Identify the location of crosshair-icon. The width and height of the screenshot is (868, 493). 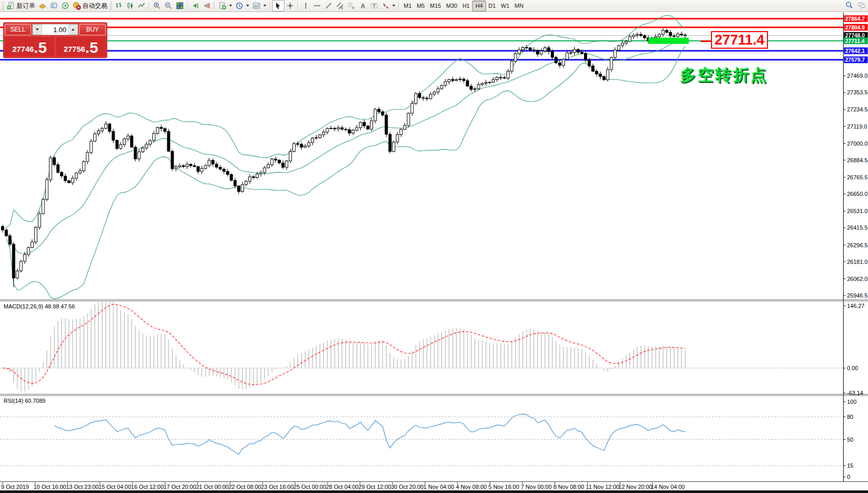
(290, 6).